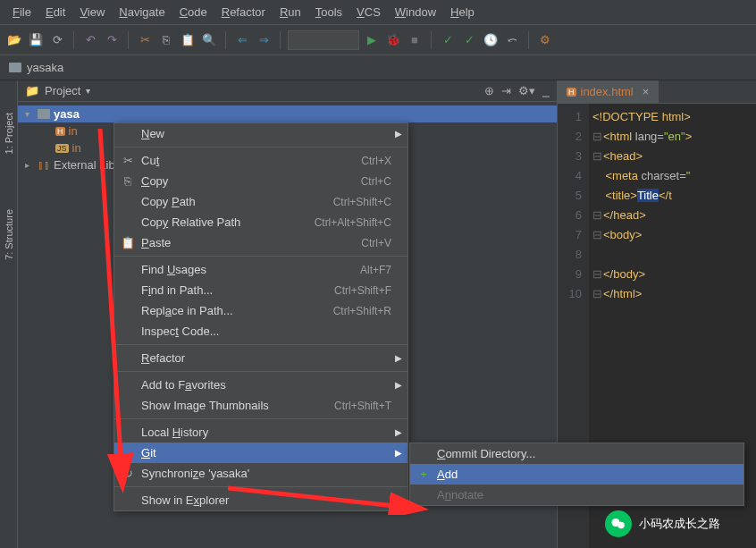  I want to click on sub-commit-directory-: Commit Directory..., so click(577, 454).